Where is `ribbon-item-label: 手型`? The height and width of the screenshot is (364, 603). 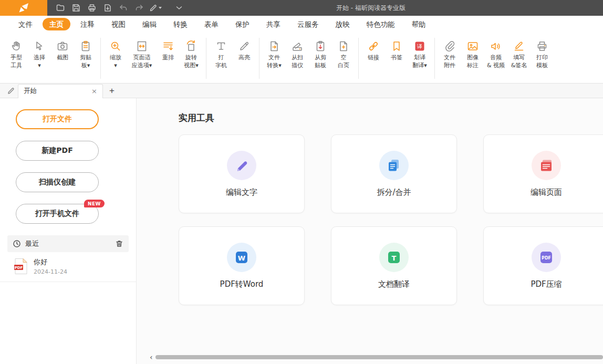
ribbon-item-label: 手型 is located at coordinates (16, 58).